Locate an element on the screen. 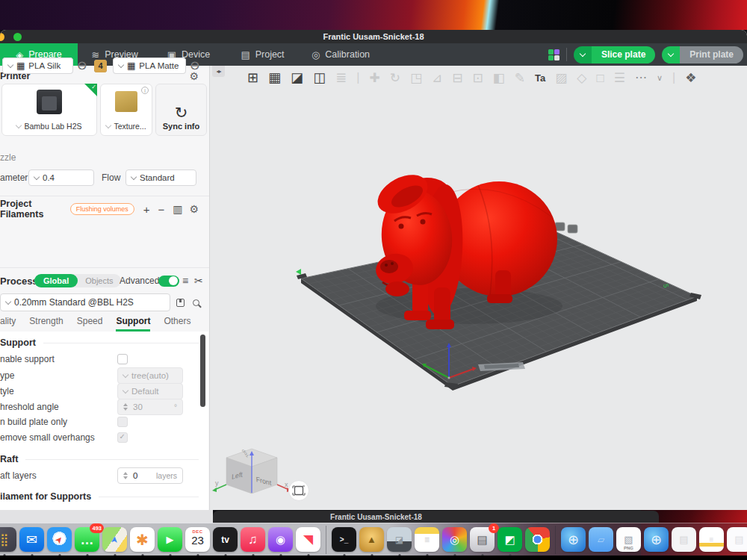 The height and width of the screenshot is (560, 747). assembly-view-icon: ❖ is located at coordinates (690, 78).